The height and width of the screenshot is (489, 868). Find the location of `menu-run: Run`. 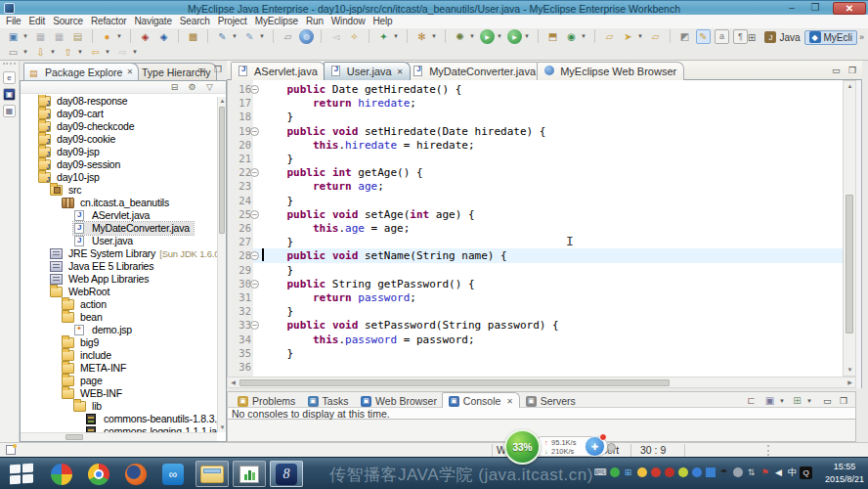

menu-run: Run is located at coordinates (315, 22).